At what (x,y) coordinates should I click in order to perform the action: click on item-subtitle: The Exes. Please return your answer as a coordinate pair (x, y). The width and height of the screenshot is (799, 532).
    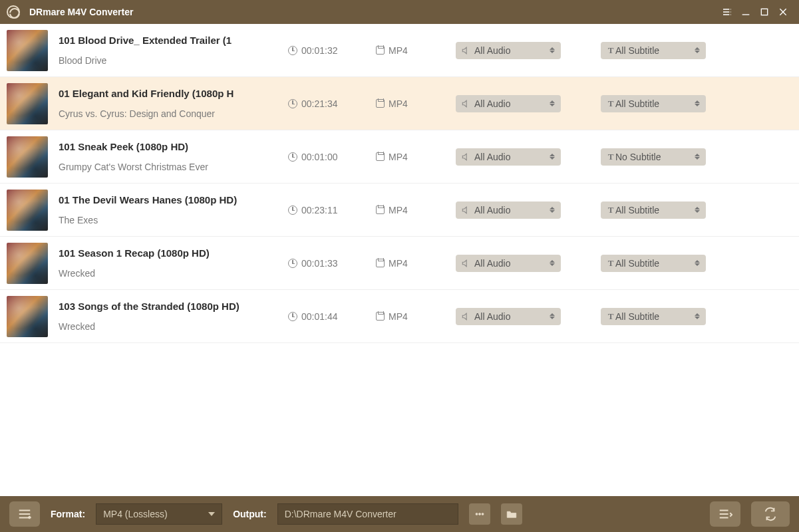
    Looking at the image, I should click on (173, 220).